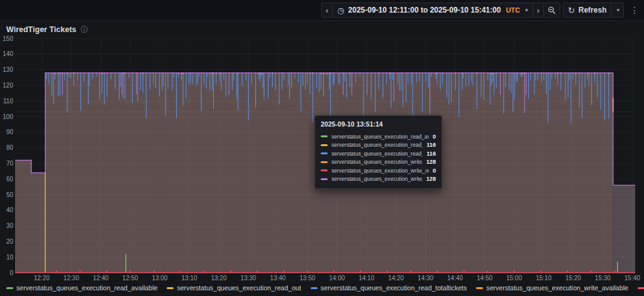  I want to click on axis-tick-label: 14:00, so click(337, 278).